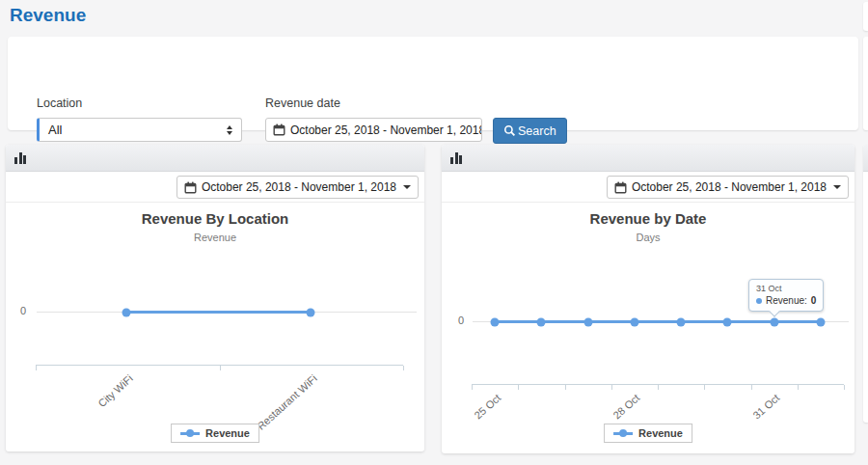 The width and height of the screenshot is (868, 465). What do you see at coordinates (648, 237) in the screenshot?
I see `chart-subtitle: Days` at bounding box center [648, 237].